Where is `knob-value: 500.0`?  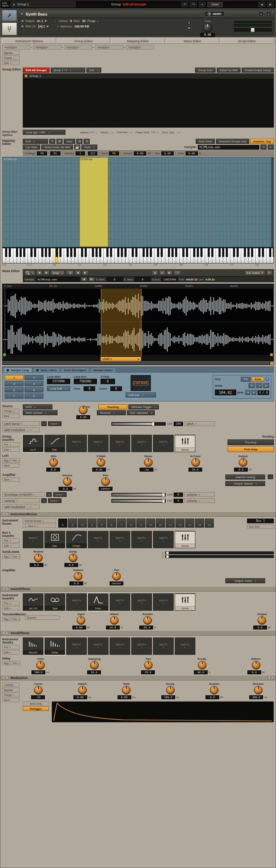
knob-value: 500.0 is located at coordinates (168, 697).